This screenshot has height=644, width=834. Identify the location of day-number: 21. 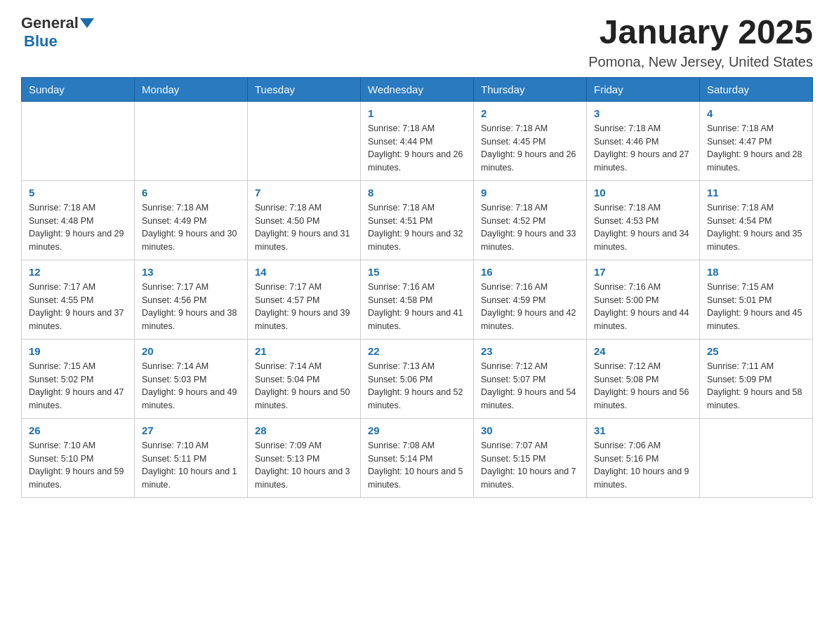
(304, 351).